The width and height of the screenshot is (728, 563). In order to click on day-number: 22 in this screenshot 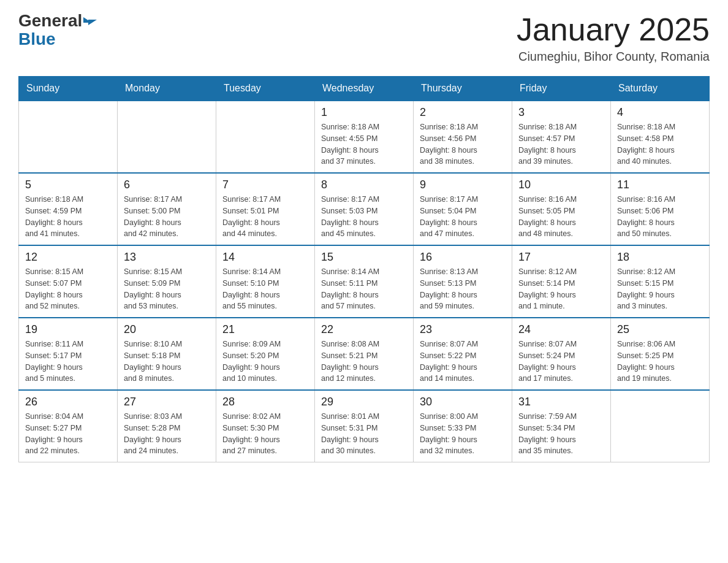, I will do `click(364, 330)`.